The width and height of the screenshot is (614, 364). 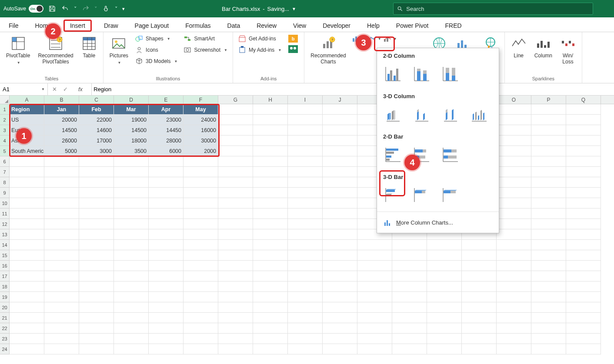 I want to click on more-column-charts-button: More Column Charts..., so click(x=438, y=222).